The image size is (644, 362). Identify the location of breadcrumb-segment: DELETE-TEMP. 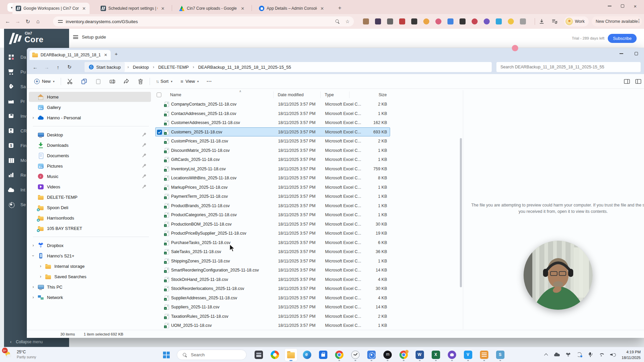
(174, 67).